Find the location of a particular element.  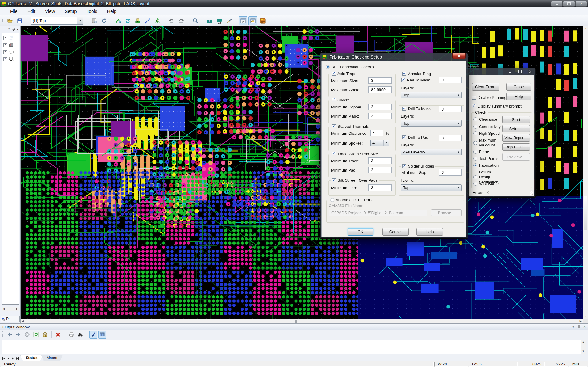

explorer-scrollbar: ◀ ▶ is located at coordinates (10, 309).